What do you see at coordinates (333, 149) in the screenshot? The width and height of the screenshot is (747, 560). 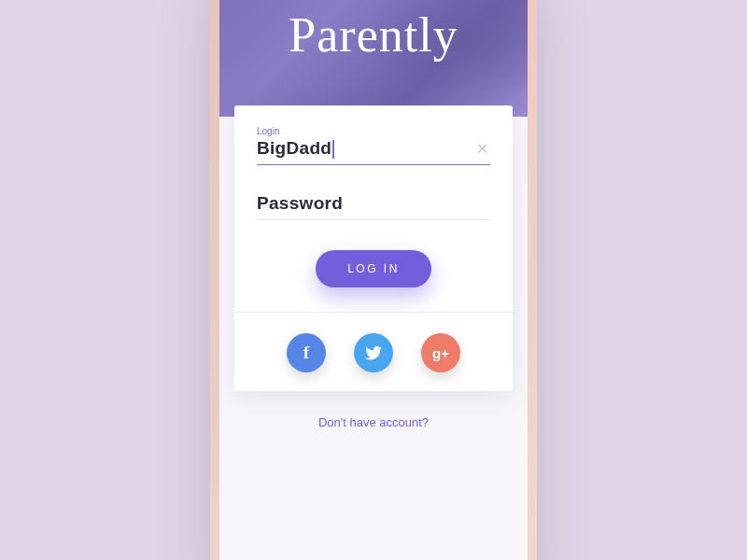 I see `text-cursor-icon` at bounding box center [333, 149].